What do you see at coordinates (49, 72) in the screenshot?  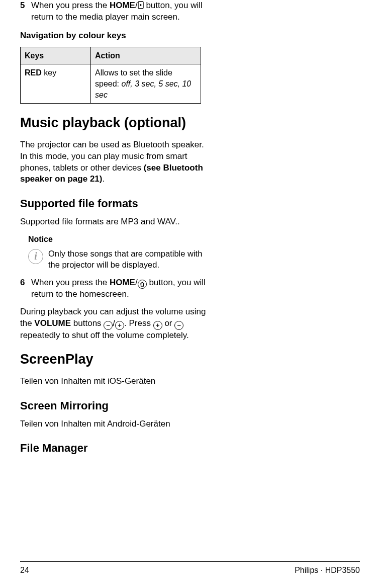 I see `key-suffix: key` at bounding box center [49, 72].